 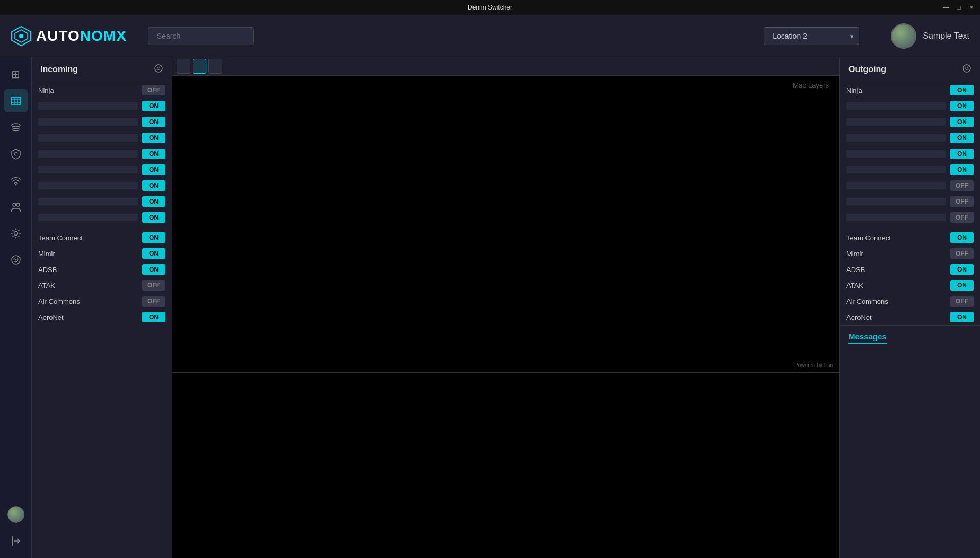 I want to click on incoming-empty-toggle-1: ON, so click(x=154, y=106).